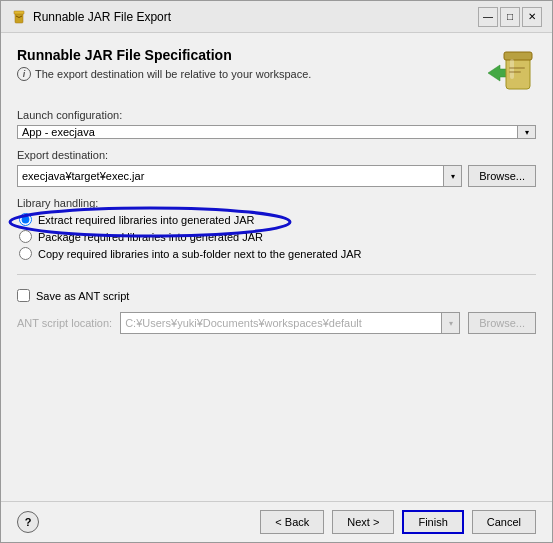  Describe the element at coordinates (276, 228) in the screenshot. I see `library-handling-section: Library handling: Extract required libra…` at that location.